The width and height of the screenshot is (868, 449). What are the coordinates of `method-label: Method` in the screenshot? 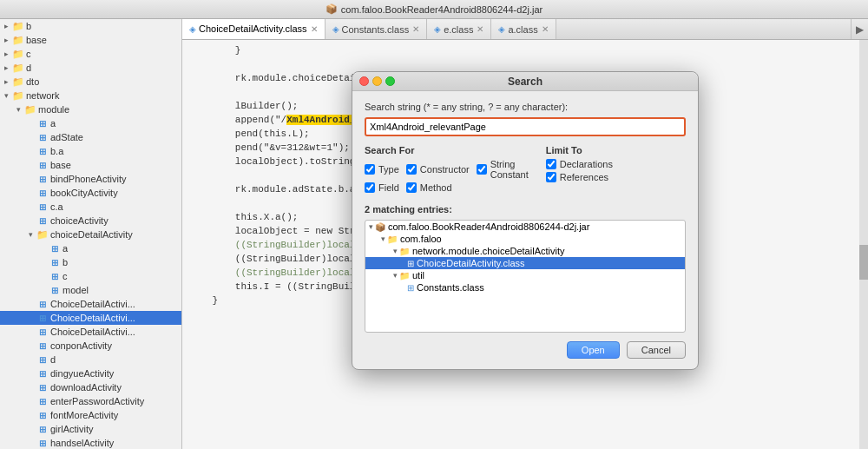 It's located at (436, 188).